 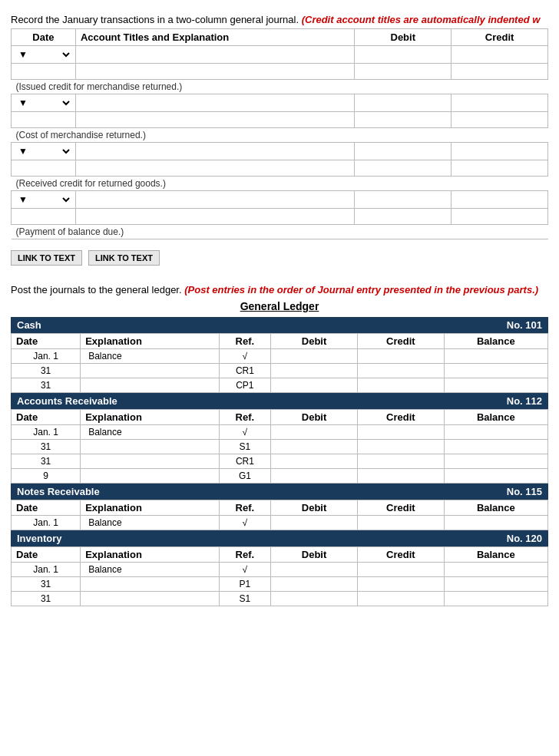 What do you see at coordinates (43, 103) in the screenshot?
I see `date-select-1: ▼` at bounding box center [43, 103].